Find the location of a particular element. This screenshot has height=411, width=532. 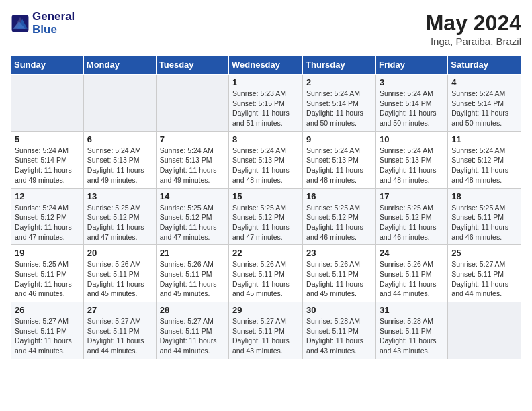

day-number: 25 is located at coordinates (484, 253).